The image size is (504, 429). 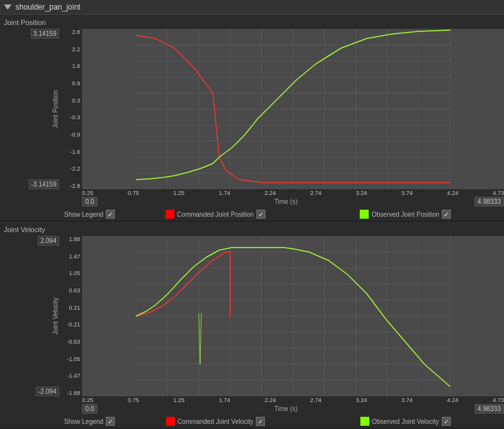 I want to click on velocity-x-ticks: 0.25 0.75 1.25 1.74 2.24 2.74 3.24 3.74 …, so click(x=293, y=400).